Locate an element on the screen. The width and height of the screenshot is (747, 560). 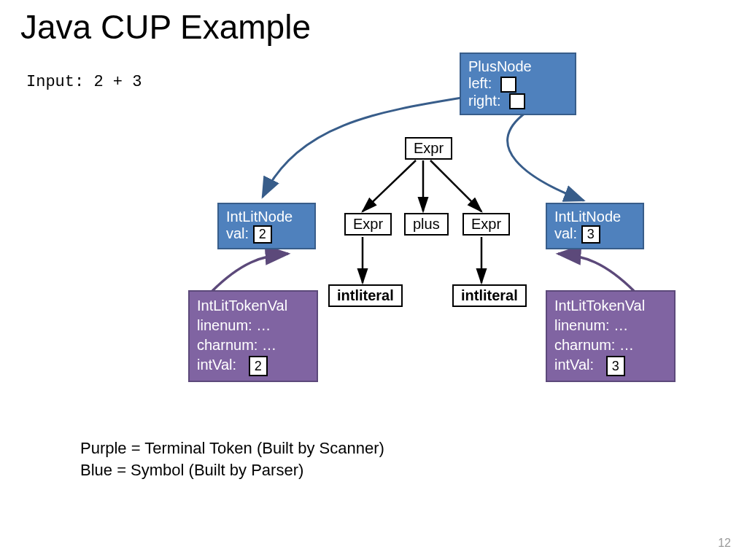
plus-node-left-row: left: is located at coordinates (518, 84).